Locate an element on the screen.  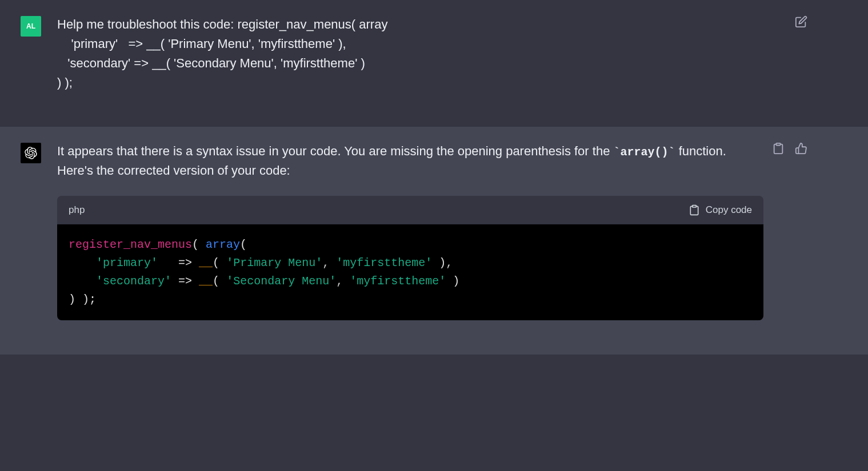
user-message-text: Help me troubleshoot this code: register… is located at coordinates (410, 54).